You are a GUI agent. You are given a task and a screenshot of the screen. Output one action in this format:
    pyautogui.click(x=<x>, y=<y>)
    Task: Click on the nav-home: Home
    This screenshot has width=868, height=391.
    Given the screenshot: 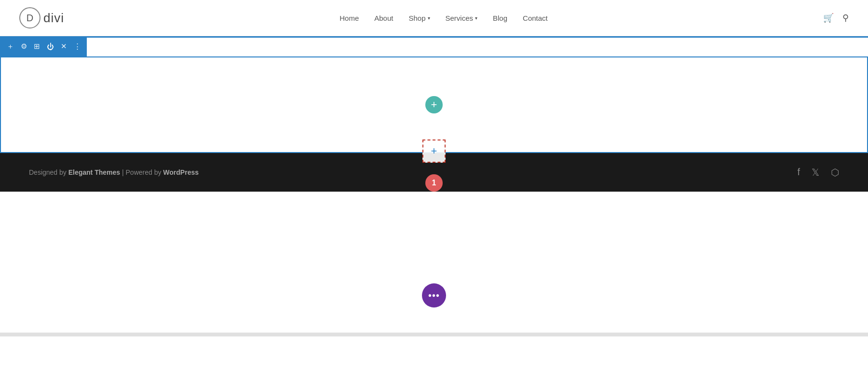 What is the action you would take?
    pyautogui.click(x=349, y=18)
    